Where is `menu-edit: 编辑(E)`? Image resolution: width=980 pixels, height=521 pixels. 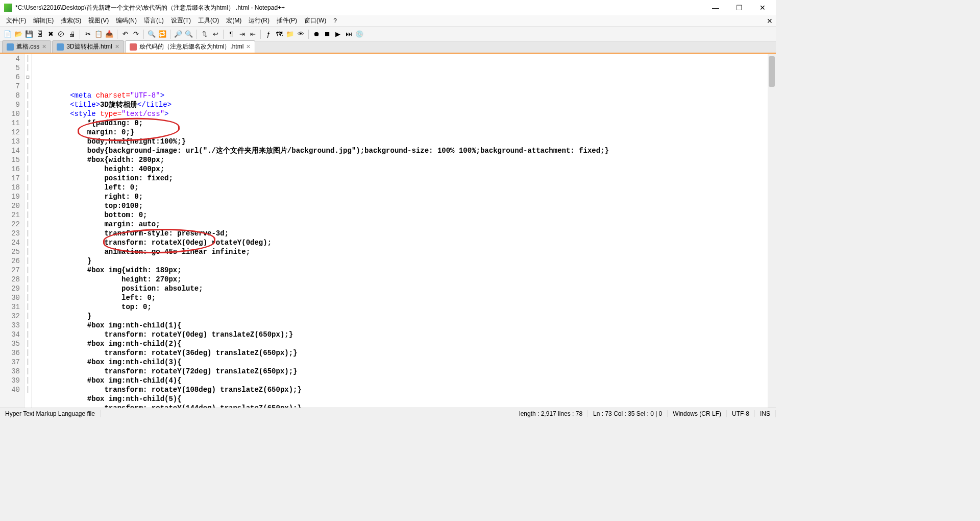
menu-edit: 编辑(E) is located at coordinates (43, 20).